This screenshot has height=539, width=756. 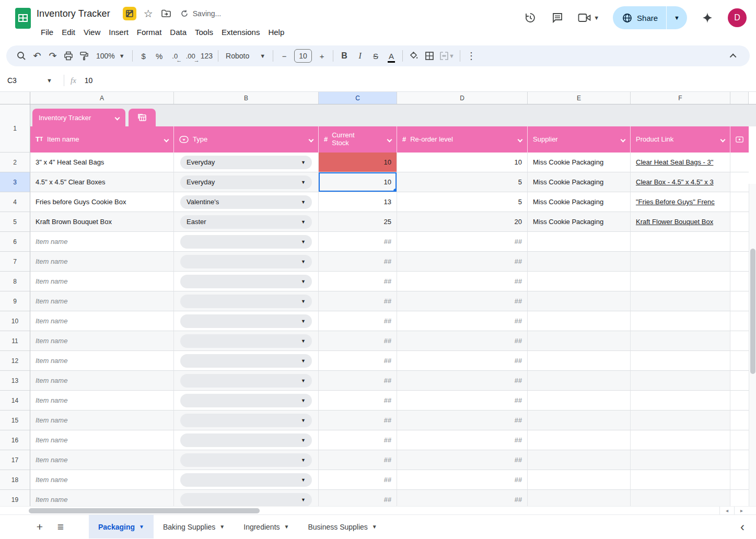 I want to click on row-header-15: 15, so click(x=15, y=420).